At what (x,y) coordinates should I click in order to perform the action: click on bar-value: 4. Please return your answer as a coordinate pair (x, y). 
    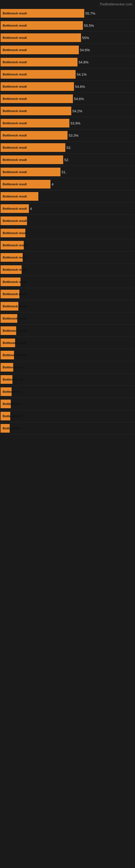
    Looking at the image, I should click on (52, 184).